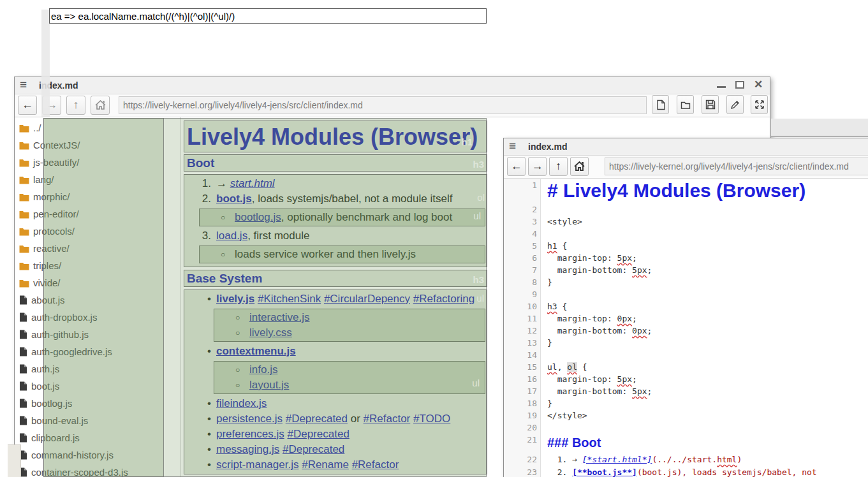 This screenshot has width=868, height=477. I want to click on md-link: messaging.js, so click(247, 449).